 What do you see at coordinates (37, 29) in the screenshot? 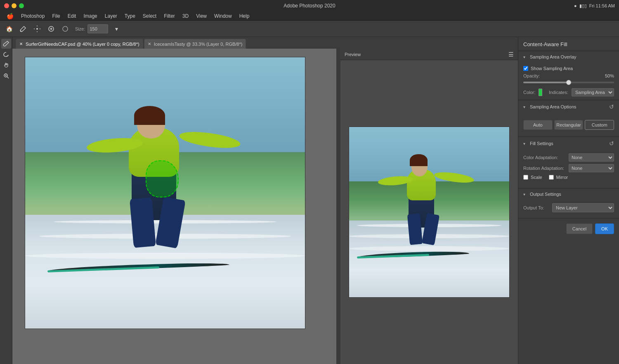
I see `move-tool-btn` at bounding box center [37, 29].